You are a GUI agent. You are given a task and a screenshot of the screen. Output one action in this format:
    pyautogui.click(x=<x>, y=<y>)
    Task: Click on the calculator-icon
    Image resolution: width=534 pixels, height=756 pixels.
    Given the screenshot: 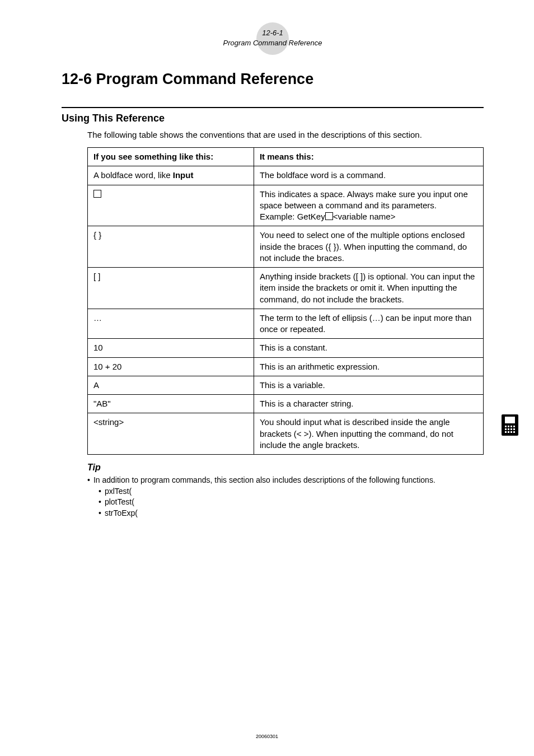 What is the action you would take?
    pyautogui.click(x=510, y=425)
    